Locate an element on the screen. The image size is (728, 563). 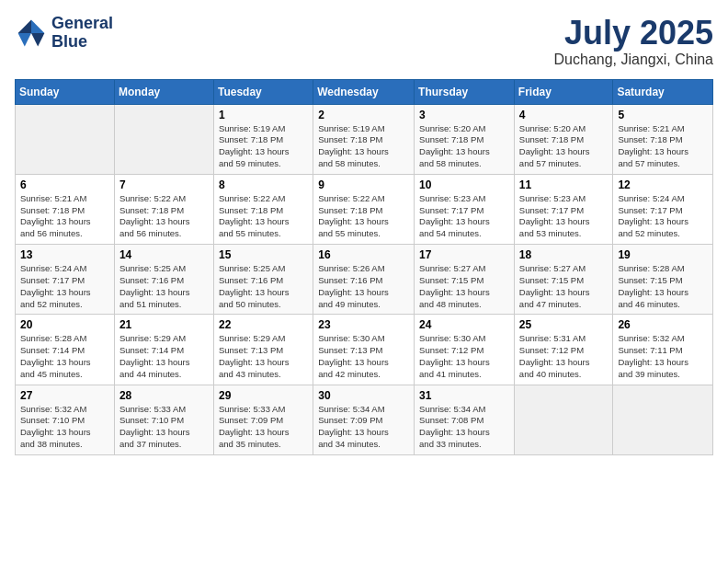
day-info: Sunrise: 5:28 AM Sunset: 7:15 PM Dayligh… is located at coordinates (663, 287).